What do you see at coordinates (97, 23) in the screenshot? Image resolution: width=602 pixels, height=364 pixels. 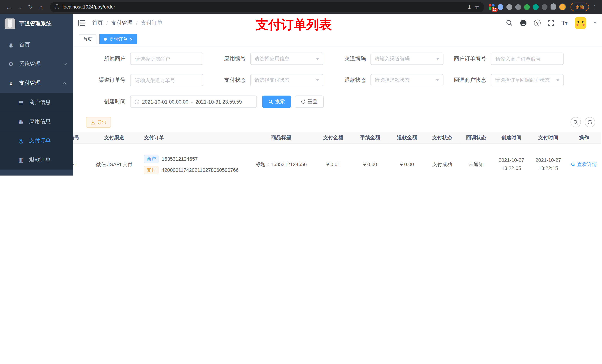 I see `breadcrumb-item: 首页` at bounding box center [97, 23].